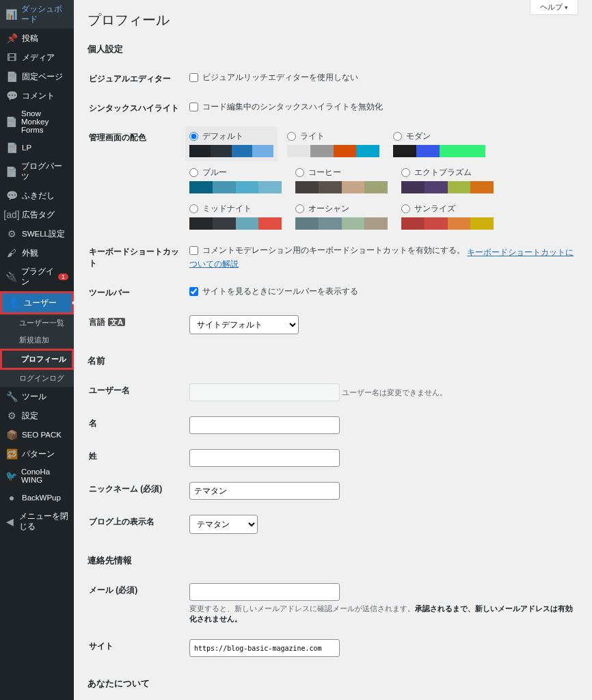 This screenshot has width=592, height=700. What do you see at coordinates (30, 416) in the screenshot?
I see `menu-label: 設定` at bounding box center [30, 416].